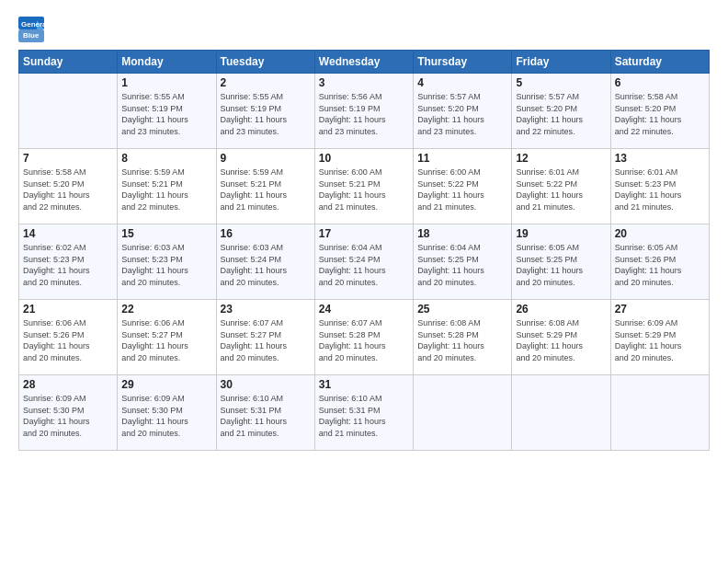 This screenshot has height=563, width=728. What do you see at coordinates (463, 187) in the screenshot?
I see `calendar-cell: 11Sunrise: 6:00 AM Sunset: 5:22 PM Dayli…` at bounding box center [463, 187].